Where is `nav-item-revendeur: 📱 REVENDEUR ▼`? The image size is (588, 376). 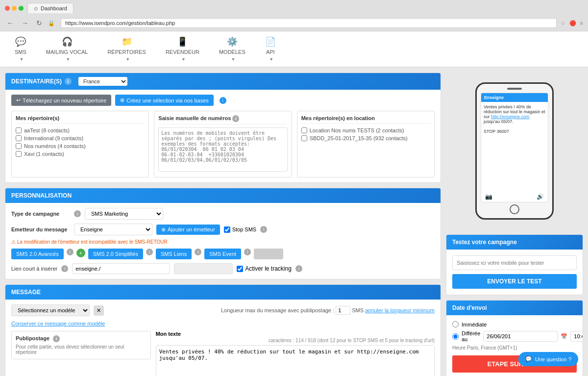 nav-item-revendeur: 📱 REVENDEUR ▼ is located at coordinates (182, 50).